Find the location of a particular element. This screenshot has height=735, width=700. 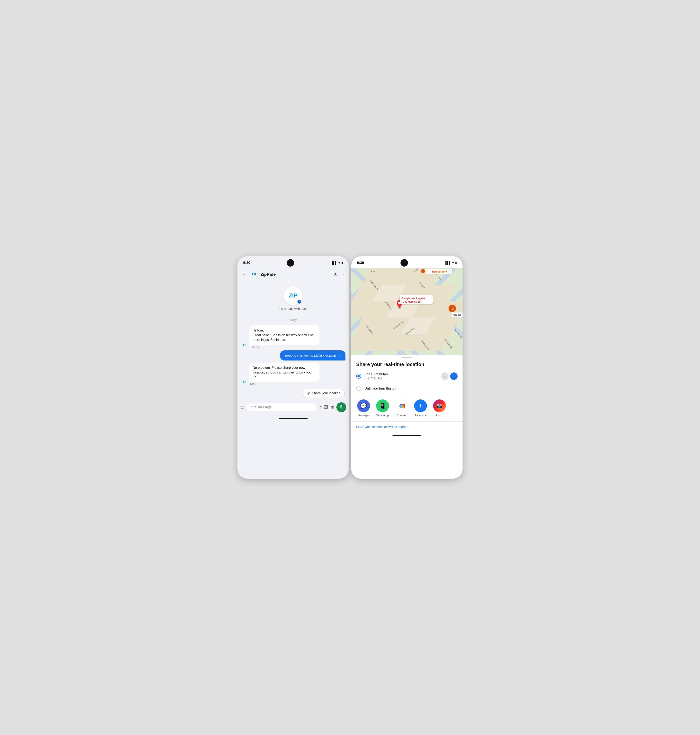

facebook-icon-symbol: f is located at coordinates (421, 406).